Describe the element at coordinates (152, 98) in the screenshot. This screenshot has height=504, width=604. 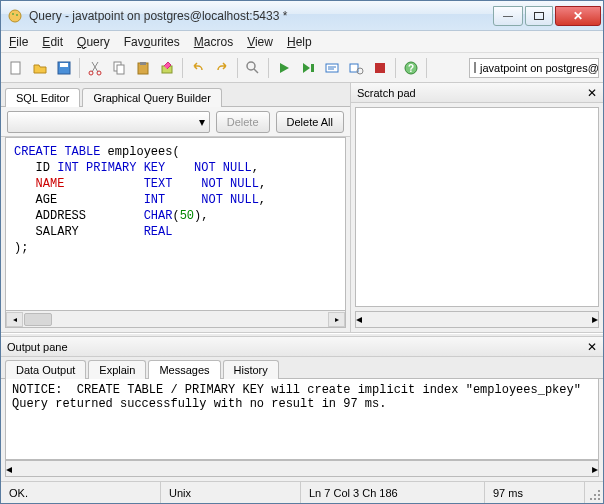
I see `tab-graphical-query-builder: Graphical Query Builder` at that location.